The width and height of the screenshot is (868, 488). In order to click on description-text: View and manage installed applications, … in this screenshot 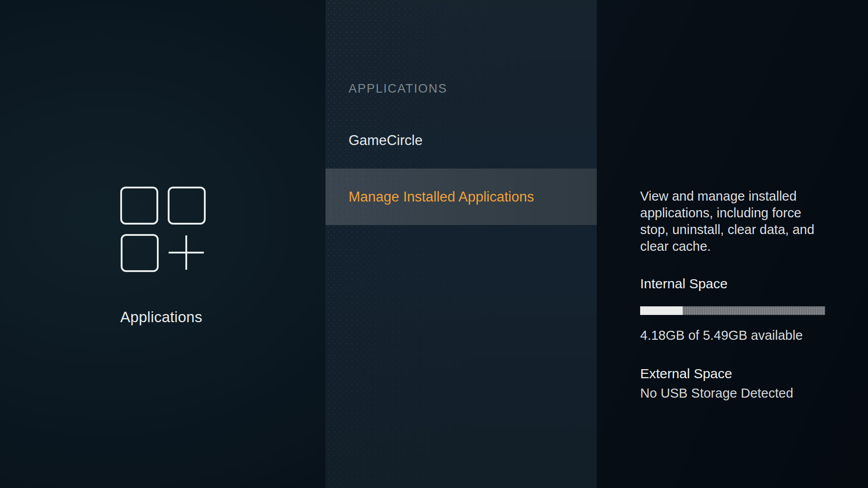, I will do `click(736, 221)`.